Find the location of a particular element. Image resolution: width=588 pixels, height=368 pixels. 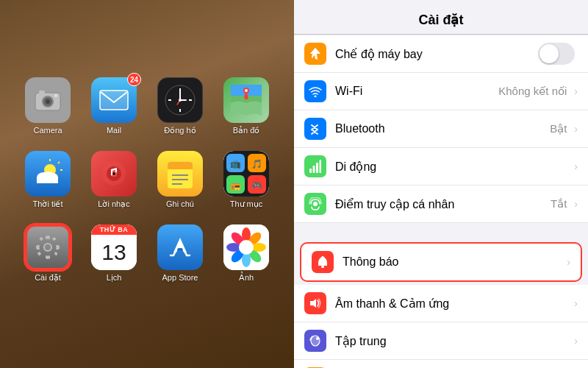

bluetooth-value: Bật is located at coordinates (559, 129).